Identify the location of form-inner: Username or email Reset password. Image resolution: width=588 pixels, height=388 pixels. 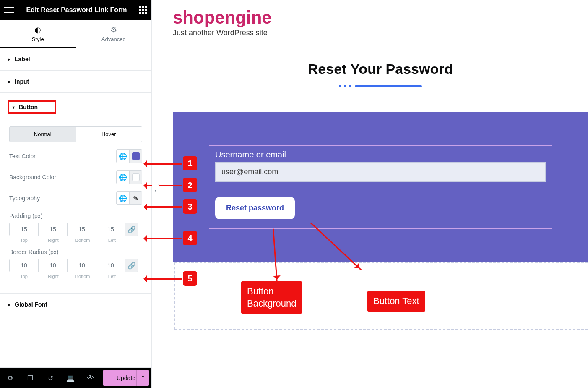
(380, 187).